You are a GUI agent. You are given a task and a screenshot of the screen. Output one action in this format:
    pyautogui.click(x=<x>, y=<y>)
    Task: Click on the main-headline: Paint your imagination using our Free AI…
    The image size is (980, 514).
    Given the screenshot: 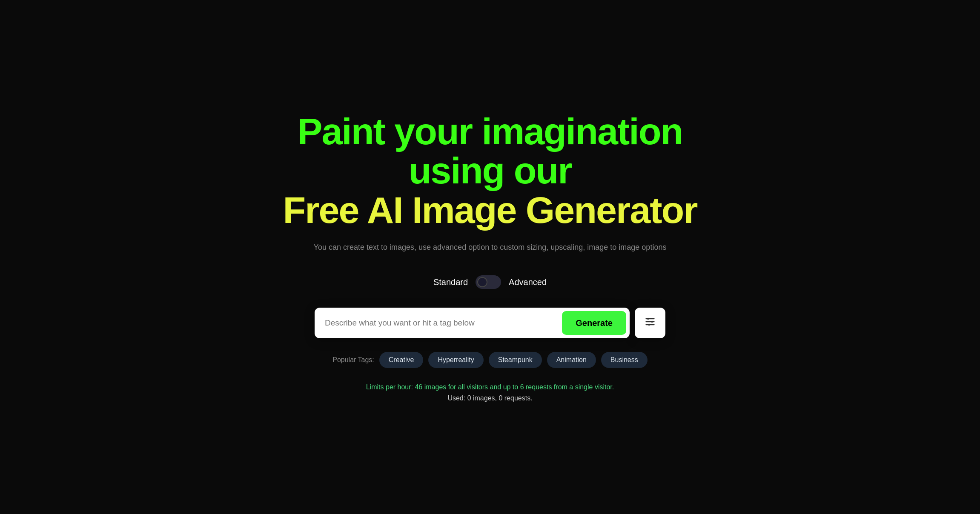 What is the action you would take?
    pyautogui.click(x=490, y=171)
    